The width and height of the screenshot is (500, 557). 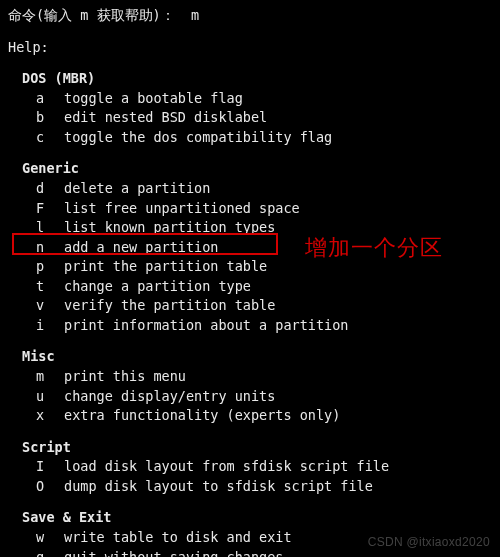 I want to click on desc: extra functionality (experts only), so click(x=202, y=415).